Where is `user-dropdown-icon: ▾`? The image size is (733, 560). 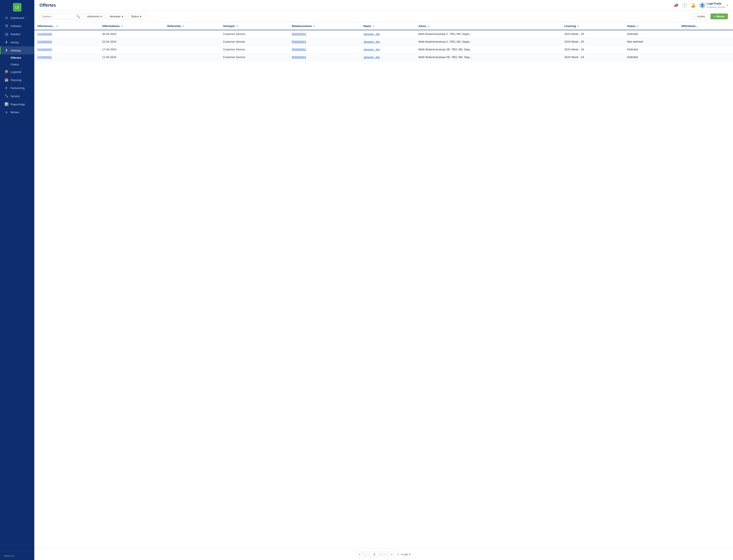
user-dropdown-icon: ▾ is located at coordinates (727, 5).